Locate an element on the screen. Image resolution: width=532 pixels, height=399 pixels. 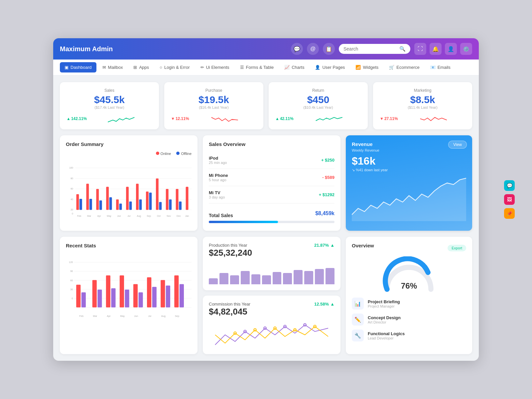
header-right: ⛶ 🔔 👤 ⚙️ is located at coordinates (443, 49).